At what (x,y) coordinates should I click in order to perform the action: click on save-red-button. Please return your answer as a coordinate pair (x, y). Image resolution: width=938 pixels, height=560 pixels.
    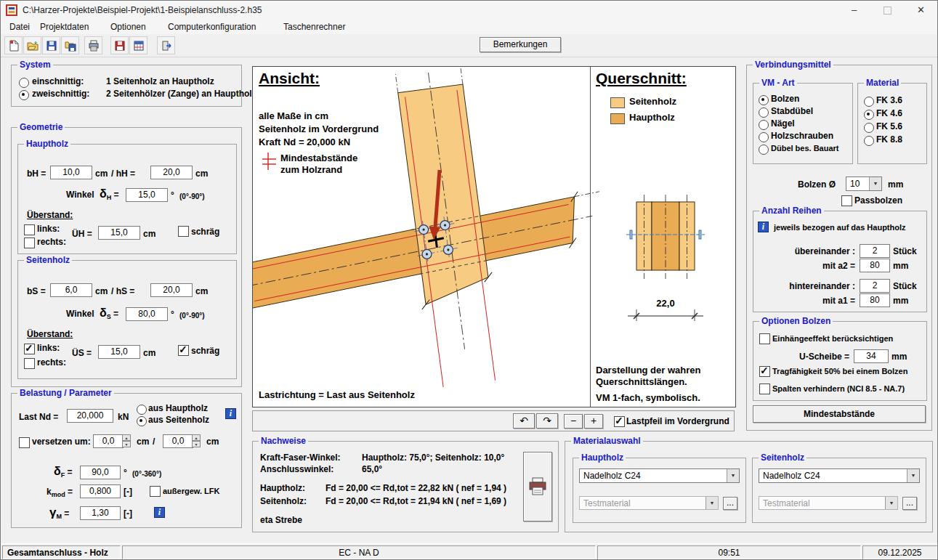
    Looking at the image, I should click on (119, 45).